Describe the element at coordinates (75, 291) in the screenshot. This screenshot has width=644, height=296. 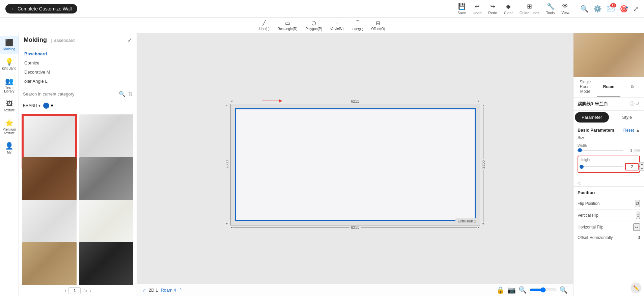
I see `page-input` at that location.